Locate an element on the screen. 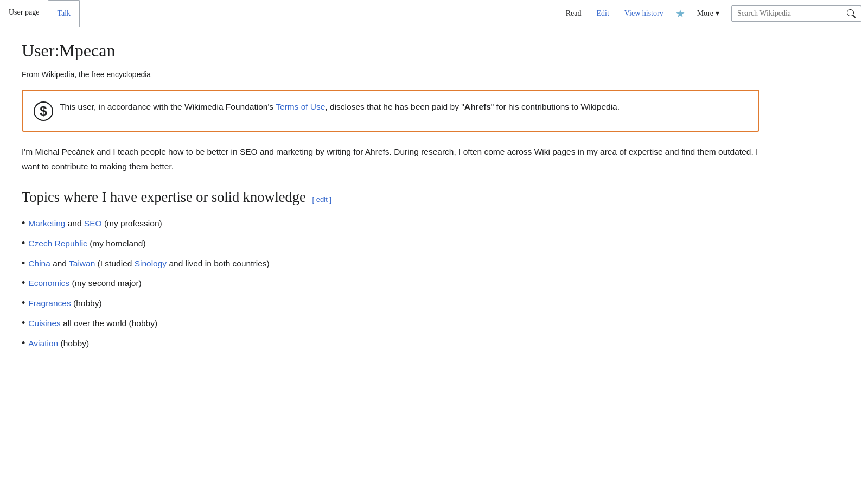 Image resolution: width=868 pixels, height=496 pixels. list-item: • China and Taiwan (I studied Sinology a… is located at coordinates (391, 264).